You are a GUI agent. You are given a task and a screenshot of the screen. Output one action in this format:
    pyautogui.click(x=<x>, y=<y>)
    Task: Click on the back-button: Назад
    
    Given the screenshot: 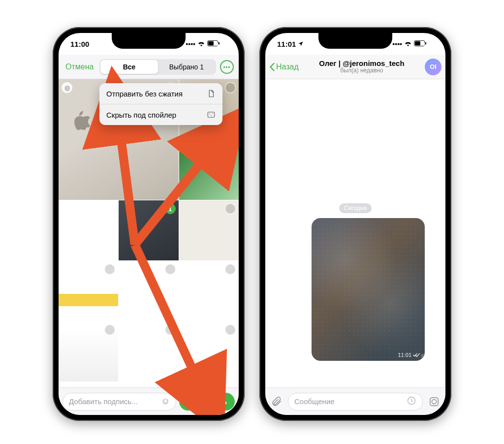 What is the action you would take?
    pyautogui.click(x=284, y=67)
    